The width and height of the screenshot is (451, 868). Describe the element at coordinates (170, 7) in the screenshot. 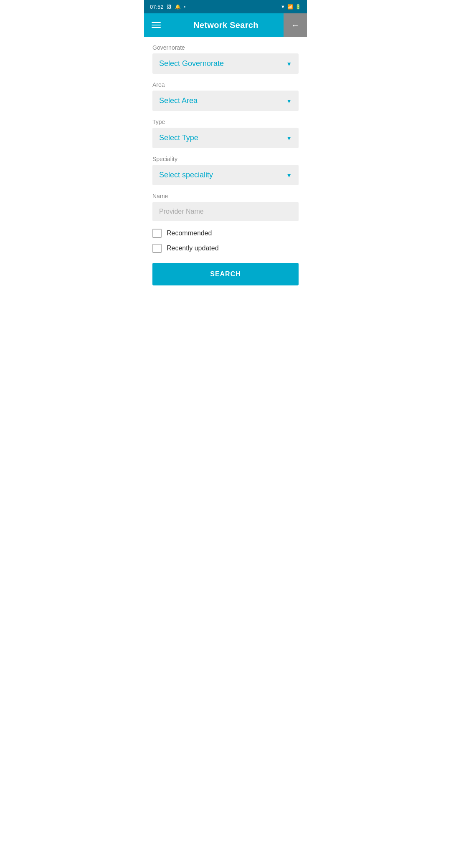

I see `image-icon: 🖼` at that location.